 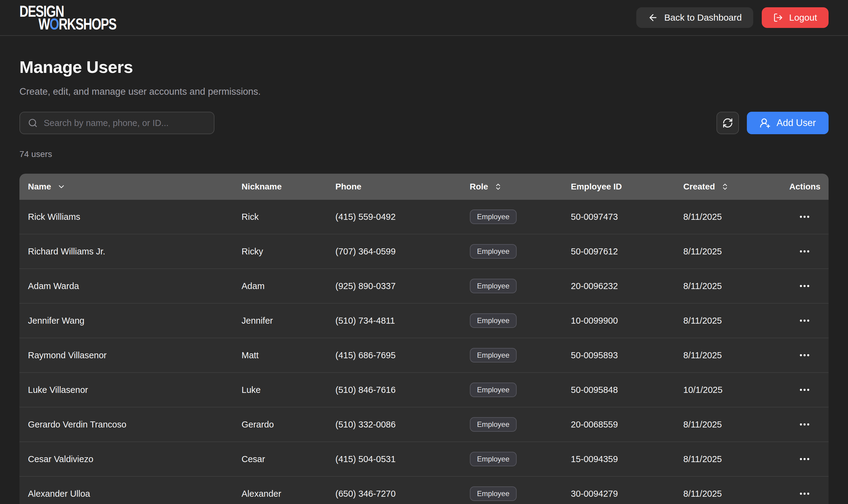 What do you see at coordinates (262, 187) in the screenshot?
I see `column-header-label: Nickname` at bounding box center [262, 187].